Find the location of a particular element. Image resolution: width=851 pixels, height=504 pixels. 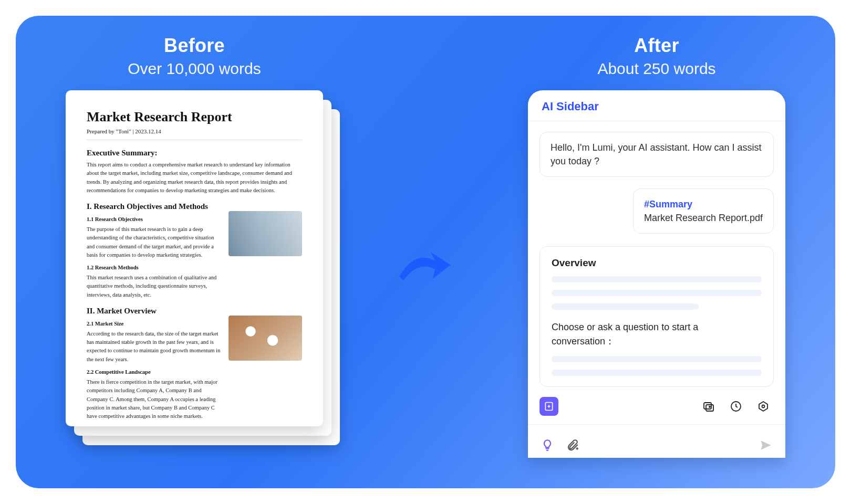

new-chat-button is located at coordinates (709, 406).